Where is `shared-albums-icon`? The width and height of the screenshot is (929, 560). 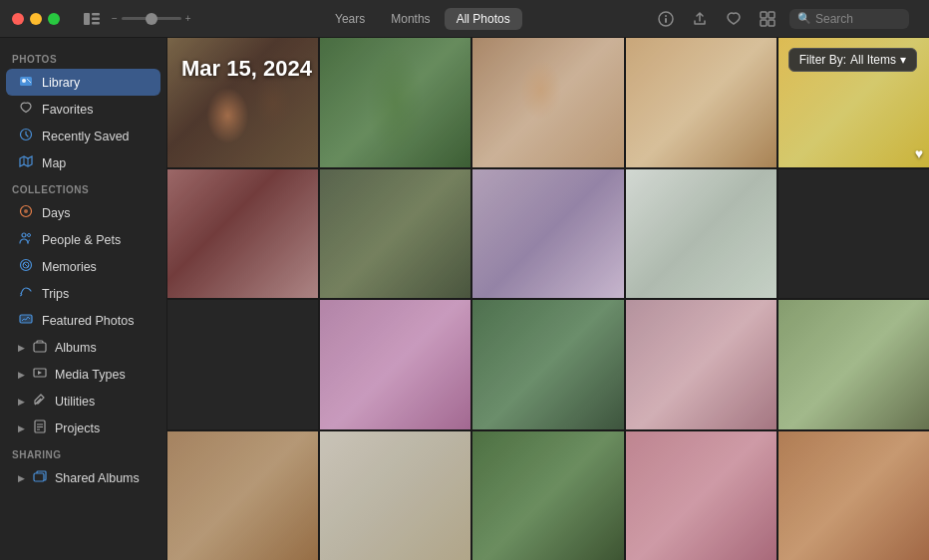
shared-albums-icon is located at coordinates (40, 478).